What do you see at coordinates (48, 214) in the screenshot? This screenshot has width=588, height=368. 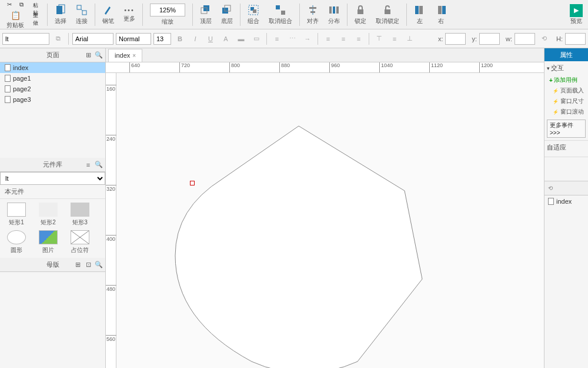 I see `widget-rect-light: 矩形2` at bounding box center [48, 214].